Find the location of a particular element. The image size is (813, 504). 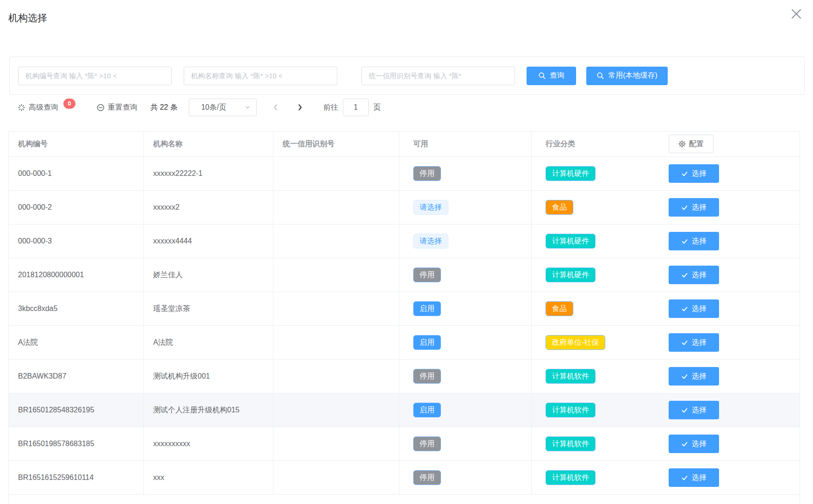

advanced-query-badge: 0 is located at coordinates (69, 104).